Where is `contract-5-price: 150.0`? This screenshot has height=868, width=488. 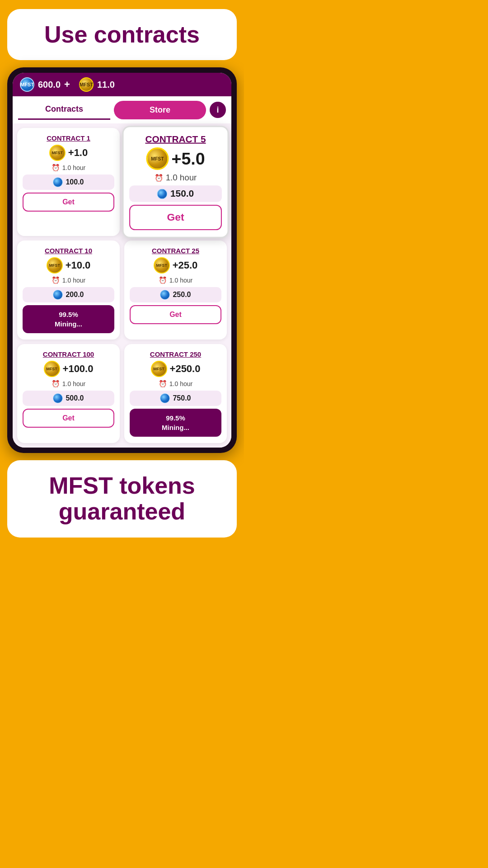 contract-5-price: 150.0 is located at coordinates (182, 194).